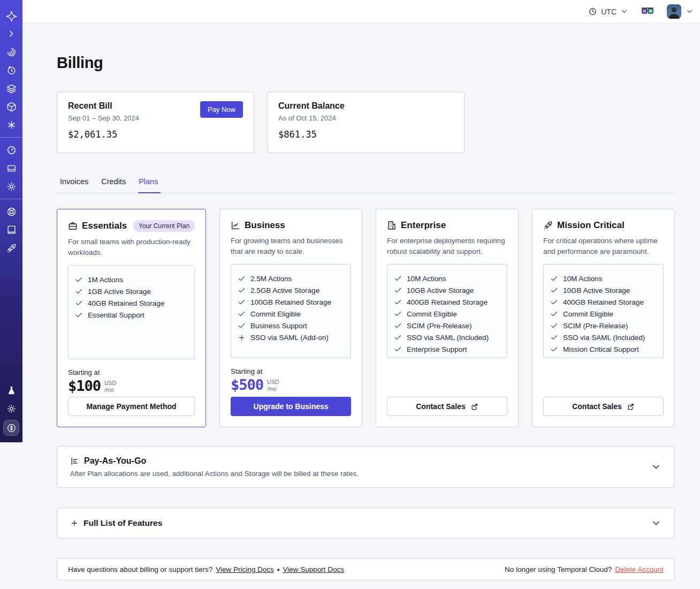 The height and width of the screenshot is (589, 700). Describe the element at coordinates (366, 184) in the screenshot. I see `billing-tabs: Invoices Credits Plans` at that location.